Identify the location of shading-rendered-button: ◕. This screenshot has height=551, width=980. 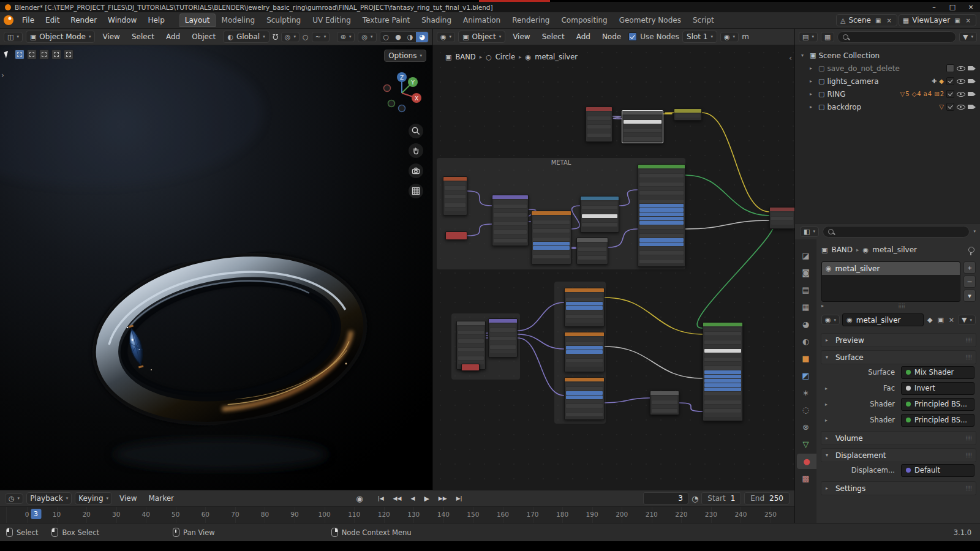
(422, 37).